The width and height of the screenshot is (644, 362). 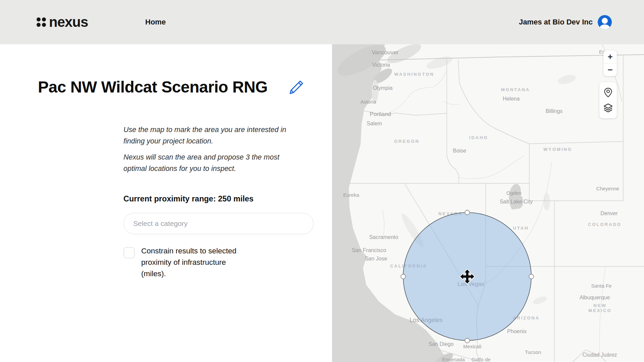 What do you see at coordinates (369, 250) in the screenshot?
I see `city-label: San Francisco` at bounding box center [369, 250].